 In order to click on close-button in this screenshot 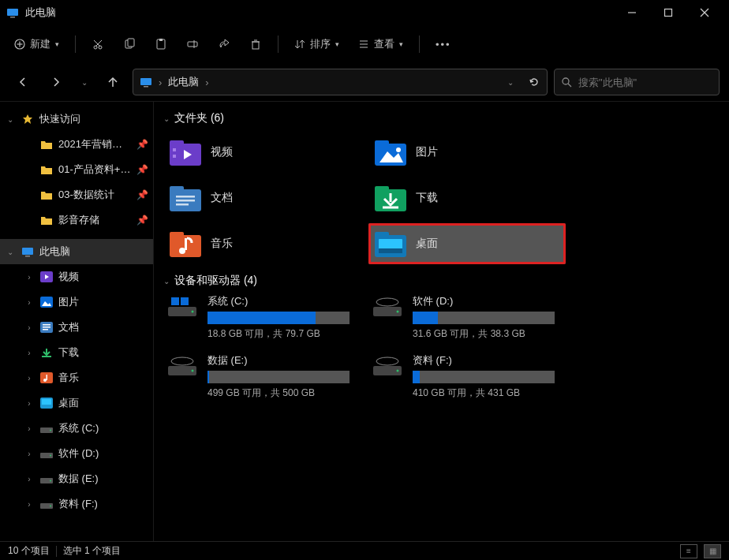, I will do `click(705, 13)`.